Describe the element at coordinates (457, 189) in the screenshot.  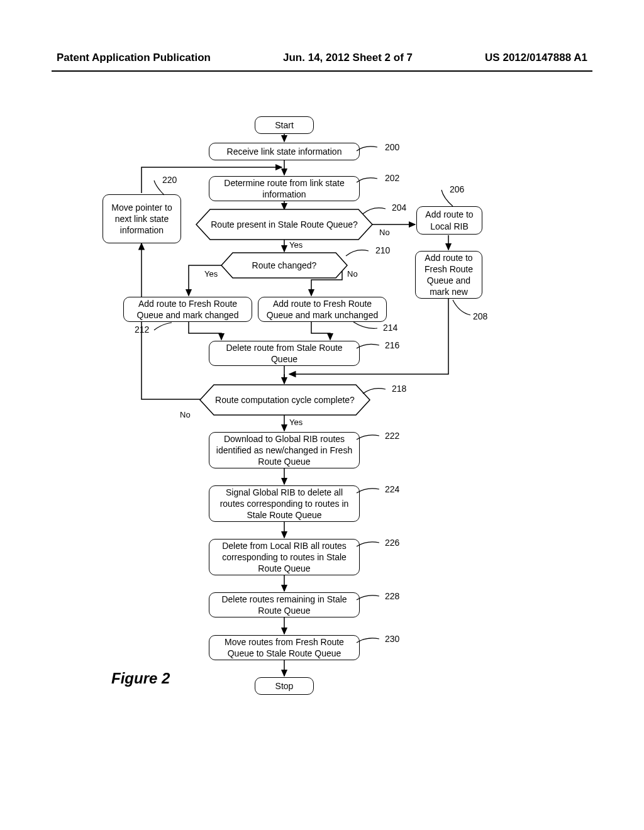
I see `ref-206: 206` at that location.